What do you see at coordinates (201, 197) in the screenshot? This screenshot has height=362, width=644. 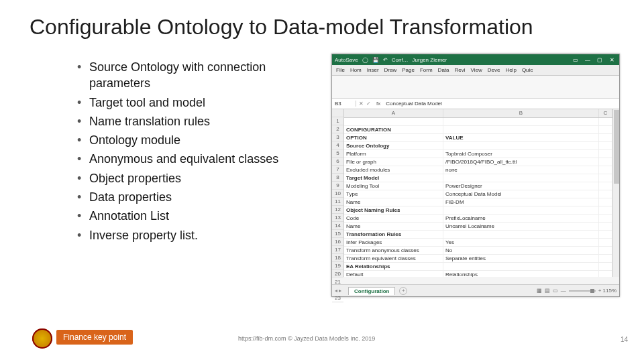 I see `bullet-item: Data properties` at bounding box center [201, 197].